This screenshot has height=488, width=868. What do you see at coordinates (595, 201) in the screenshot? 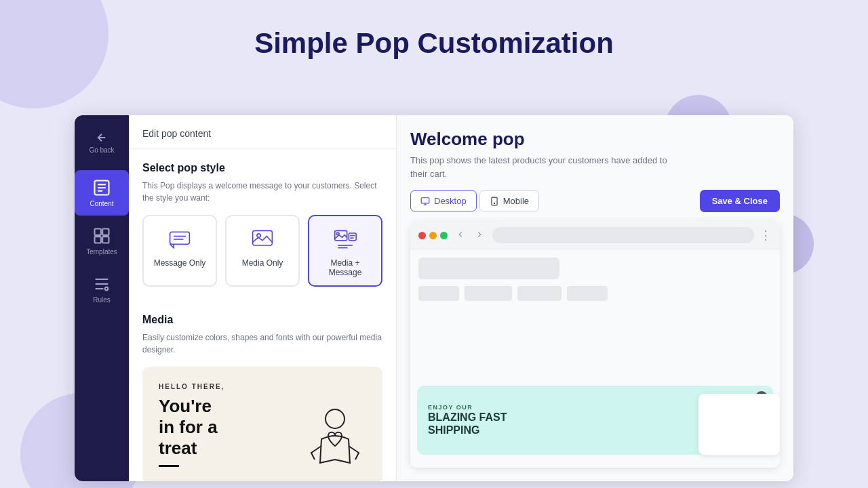
I see `preview-actions: Desktop Mobile Save & Close` at bounding box center [595, 201].